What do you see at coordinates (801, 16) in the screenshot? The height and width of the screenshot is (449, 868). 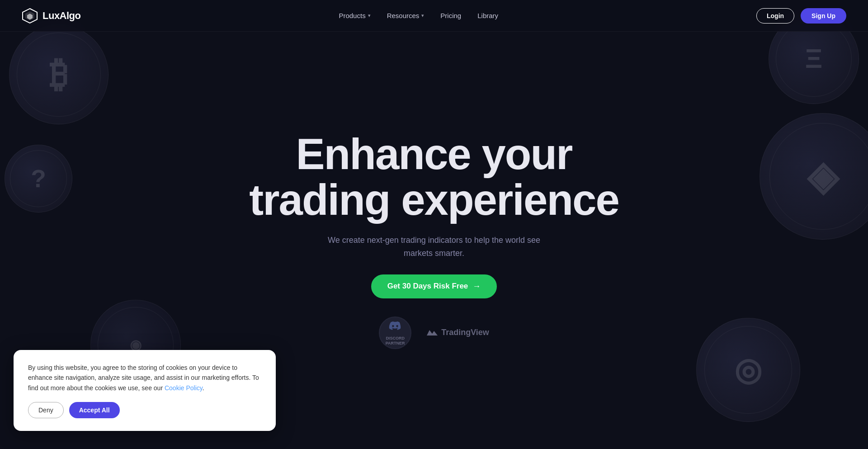 I see `nav-actions: Login Sign Up` at bounding box center [801, 16].